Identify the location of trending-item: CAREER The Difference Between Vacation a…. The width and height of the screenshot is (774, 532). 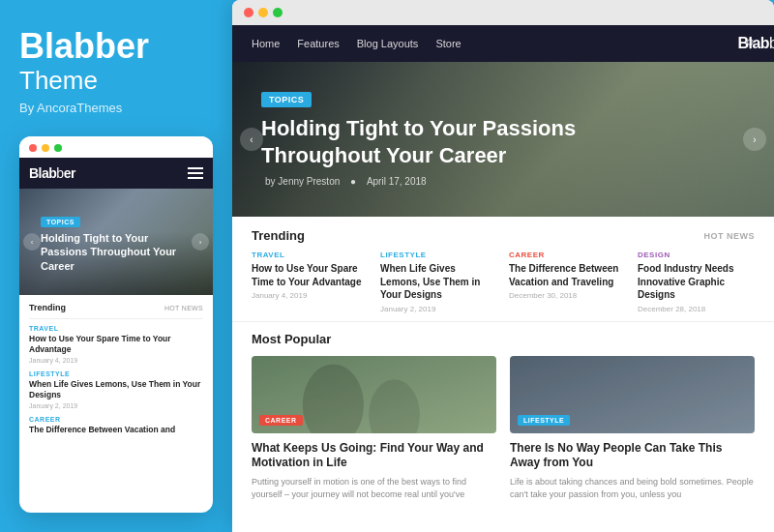
(567, 282).